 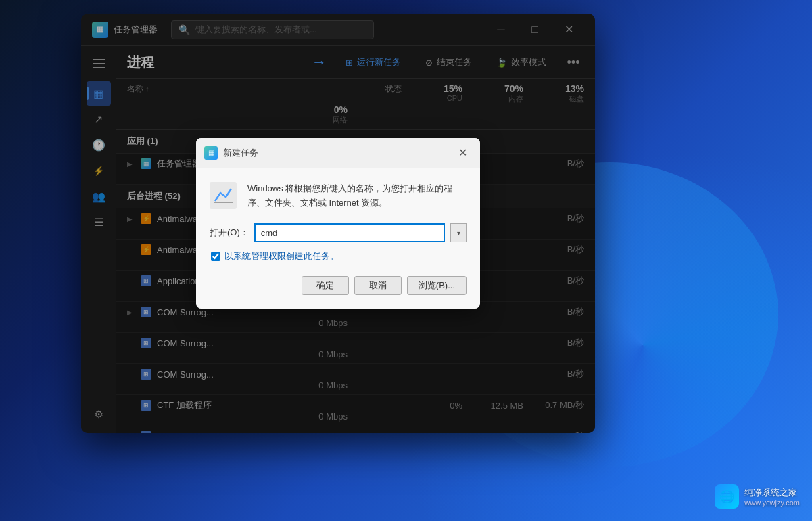 What do you see at coordinates (338, 233) in the screenshot?
I see `open-row: 打开(O)： ▾` at bounding box center [338, 233].